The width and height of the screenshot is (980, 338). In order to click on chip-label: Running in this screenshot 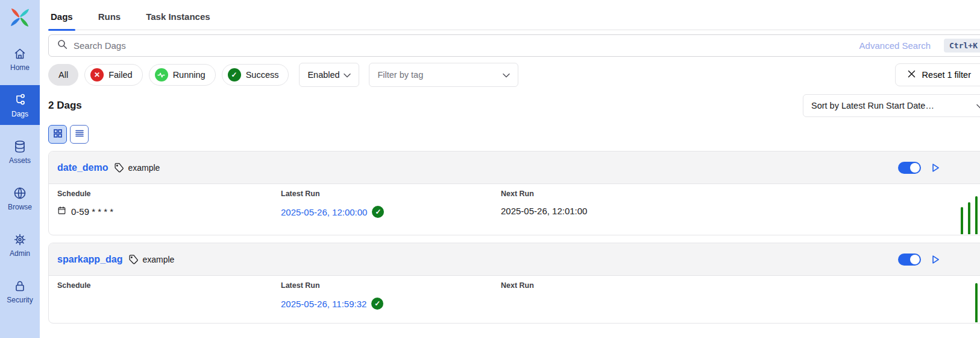, I will do `click(189, 75)`.